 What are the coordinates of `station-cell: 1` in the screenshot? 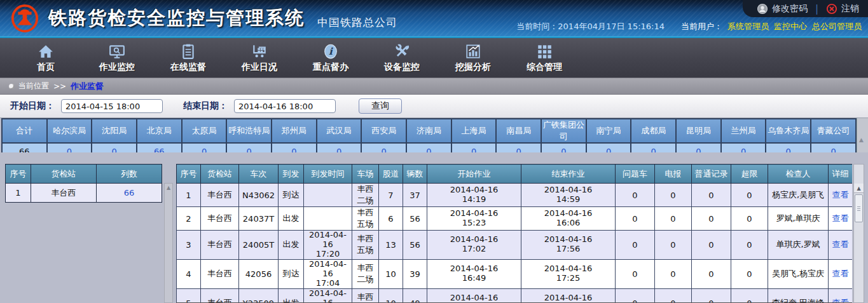 It's located at (18, 193).